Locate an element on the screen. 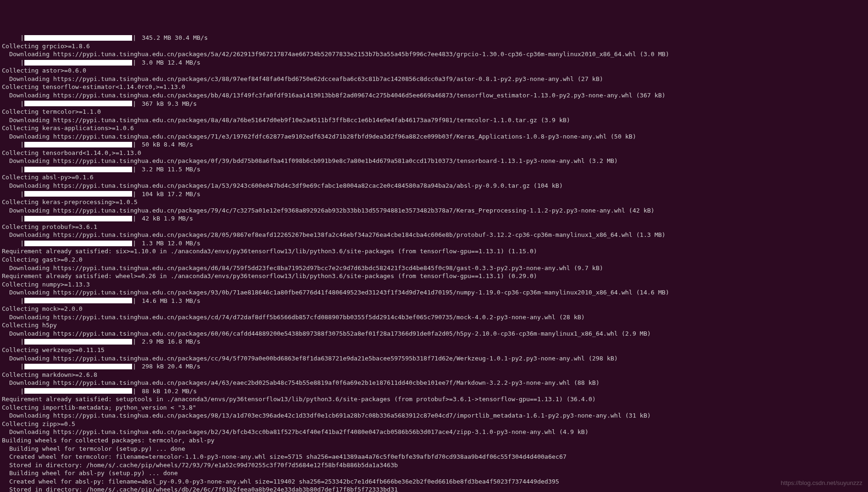 This screenshot has width=868, height=492. progress-bar-row: || 3.0 MB 12.4 MB/s is located at coordinates (434, 63).